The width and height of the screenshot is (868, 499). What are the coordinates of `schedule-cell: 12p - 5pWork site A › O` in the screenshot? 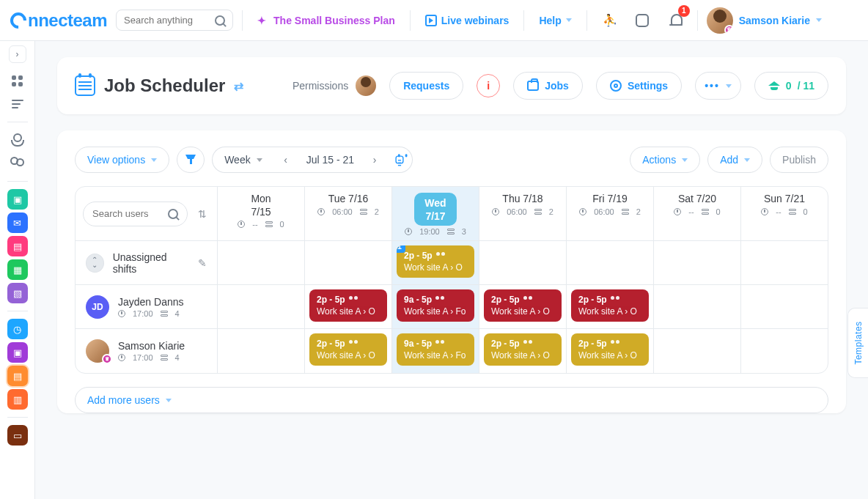 It's located at (435, 262).